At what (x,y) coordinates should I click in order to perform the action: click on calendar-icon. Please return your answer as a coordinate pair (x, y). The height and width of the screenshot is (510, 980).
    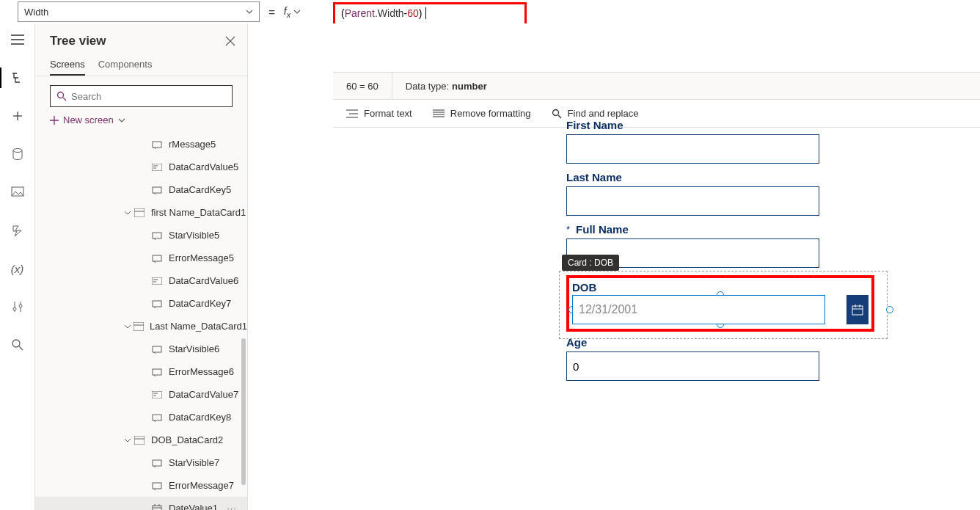
    Looking at the image, I should click on (858, 310).